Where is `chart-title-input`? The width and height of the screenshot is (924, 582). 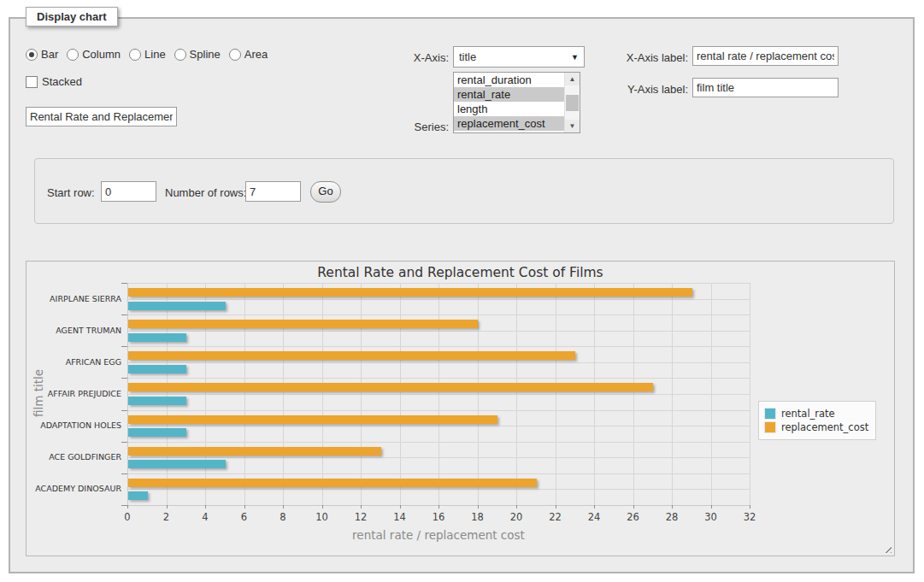
chart-title-input is located at coordinates (101, 116).